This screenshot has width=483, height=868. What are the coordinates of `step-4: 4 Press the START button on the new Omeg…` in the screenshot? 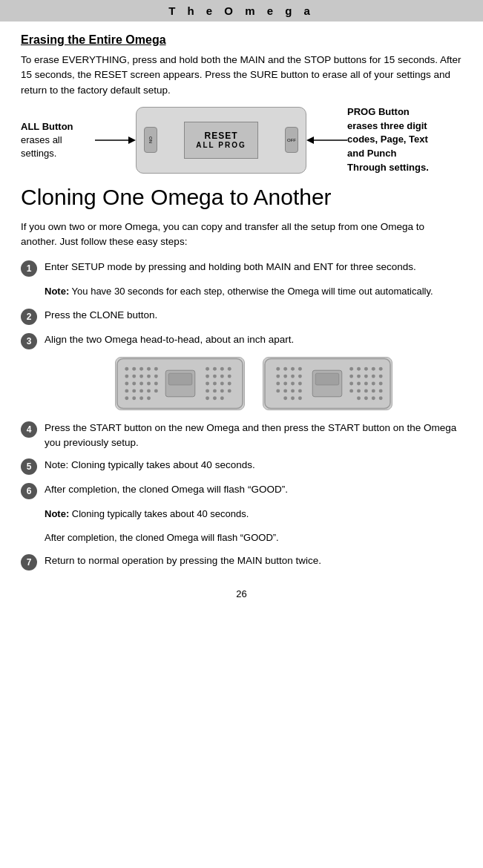 It's located at (242, 436).